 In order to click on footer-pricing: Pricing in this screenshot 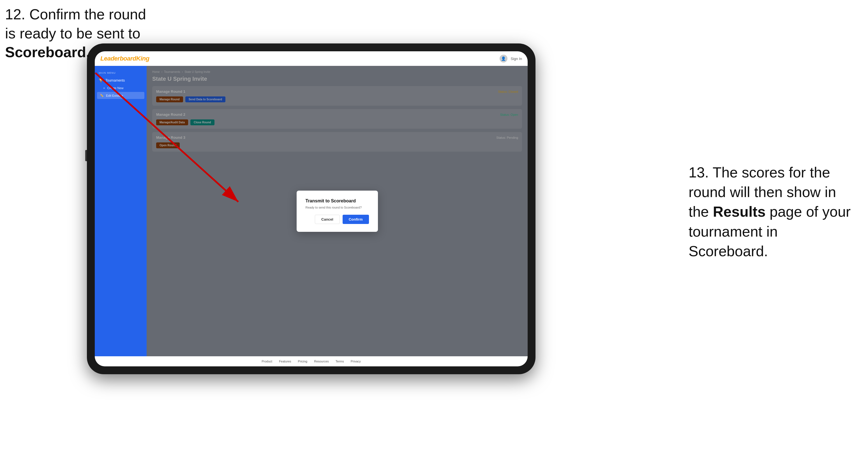, I will do `click(303, 361)`.